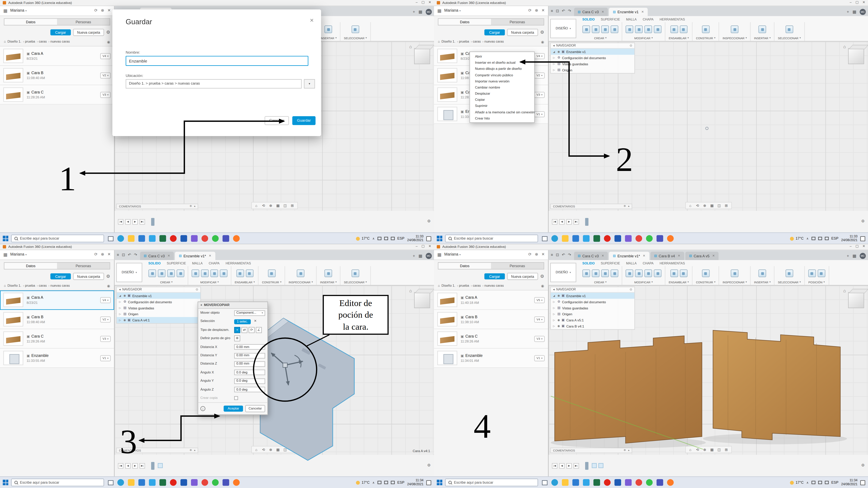  Describe the element at coordinates (539, 358) in the screenshot. I see `version-badge: V1▾` at that location.